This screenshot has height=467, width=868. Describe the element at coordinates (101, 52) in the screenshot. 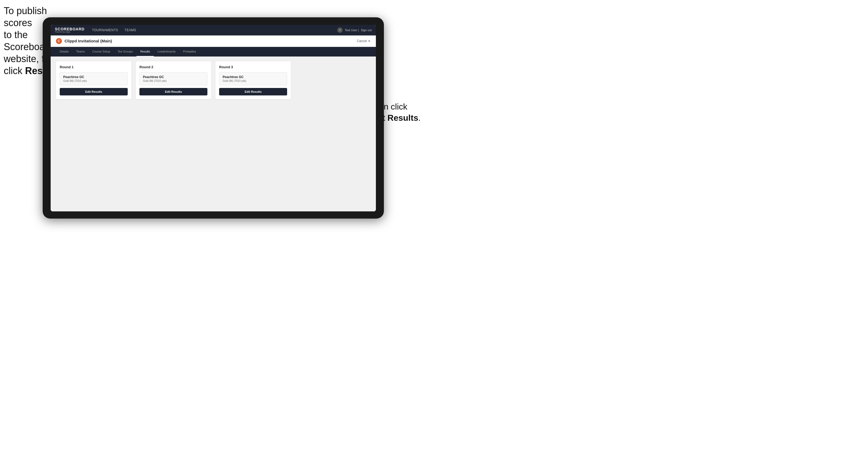

I see `tab-course-setup: Course Setup` at that location.